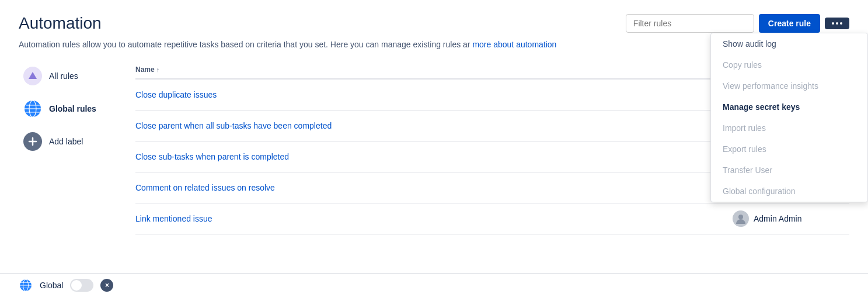  What do you see at coordinates (789, 170) in the screenshot?
I see `dropdown-item-transfer-user: Transfer User` at bounding box center [789, 170].